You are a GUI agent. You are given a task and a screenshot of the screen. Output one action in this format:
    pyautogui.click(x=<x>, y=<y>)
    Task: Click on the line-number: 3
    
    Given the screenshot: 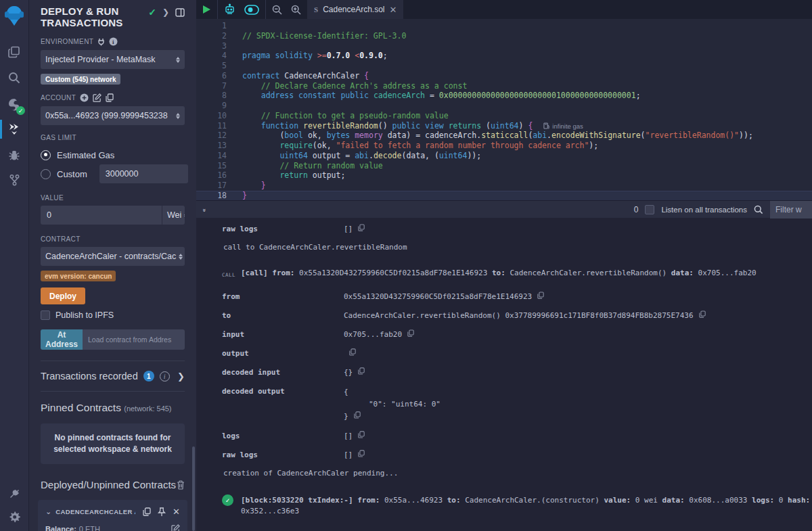 What is the action you would take?
    pyautogui.click(x=211, y=46)
    